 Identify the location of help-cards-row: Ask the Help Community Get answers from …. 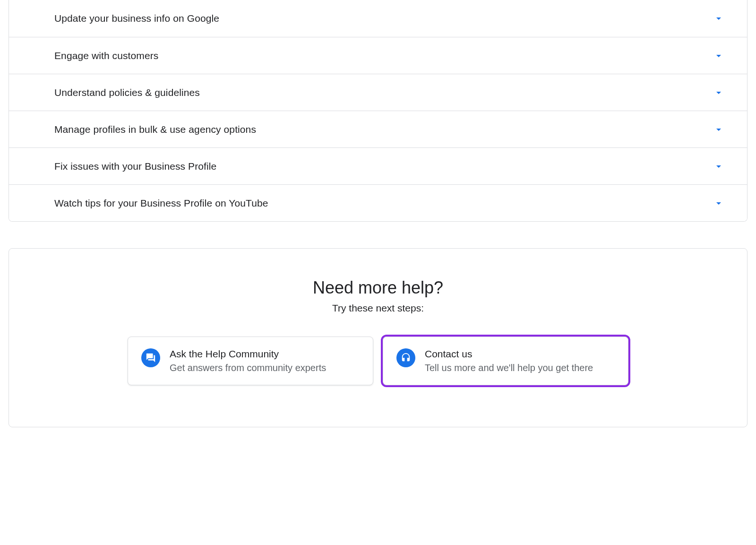
(378, 361).